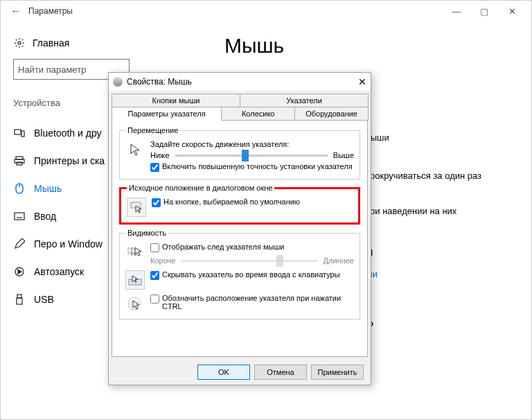  What do you see at coordinates (344, 155) in the screenshot?
I see `fast-label: Выше` at bounding box center [344, 155].